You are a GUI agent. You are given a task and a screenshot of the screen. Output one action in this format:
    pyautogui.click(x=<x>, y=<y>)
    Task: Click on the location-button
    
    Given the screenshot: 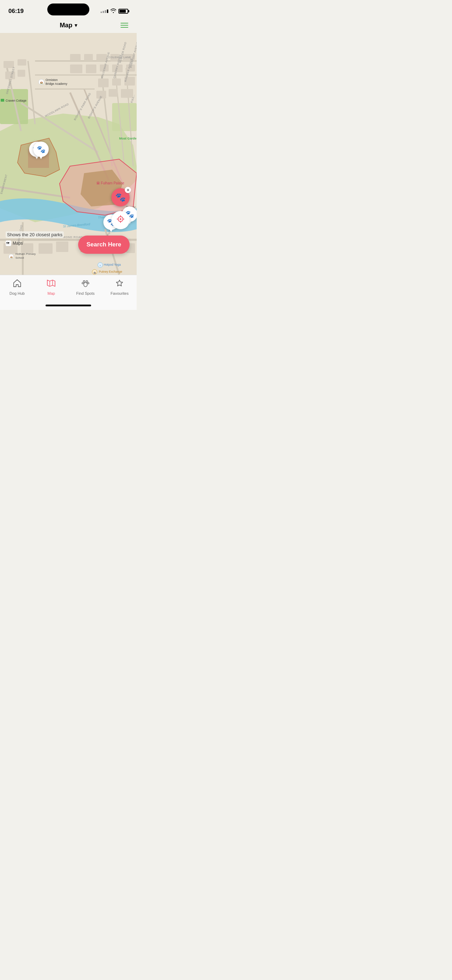 What is the action you would take?
    pyautogui.click(x=121, y=220)
    